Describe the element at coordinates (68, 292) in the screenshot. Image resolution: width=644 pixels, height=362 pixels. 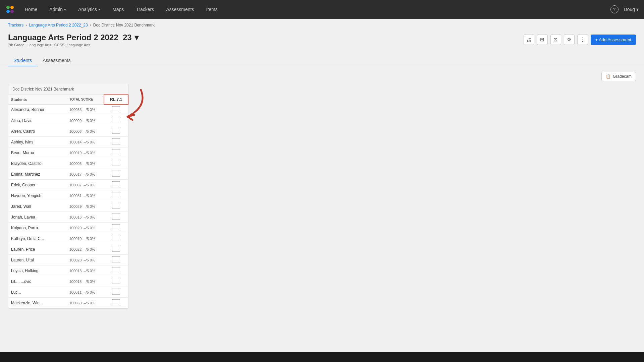
I see `table-row: Luc... 100011 –/5 0%` at that location.